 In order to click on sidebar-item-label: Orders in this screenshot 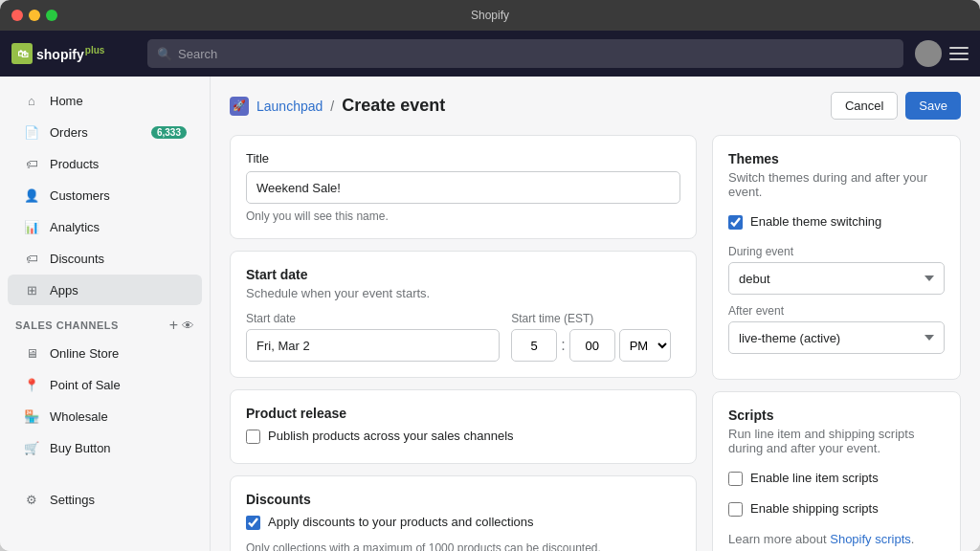, I will do `click(69, 132)`.